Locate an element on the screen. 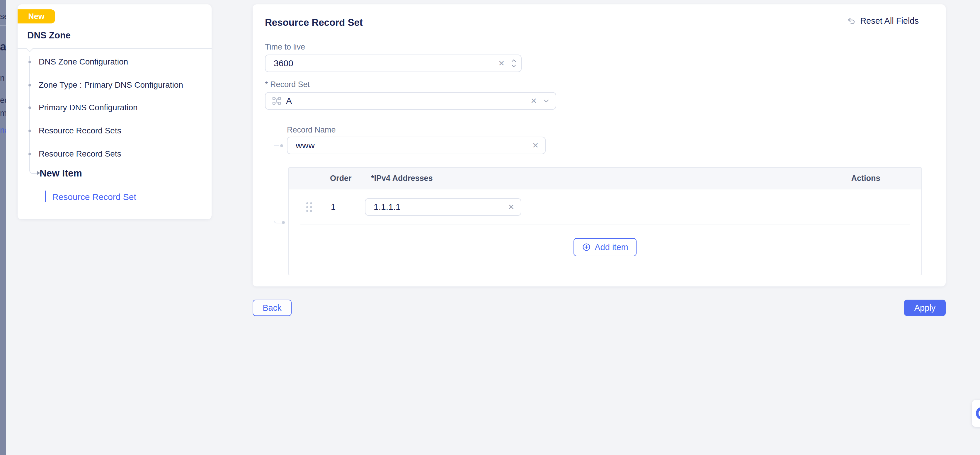  reset-all-fields-button: Reset All Fields is located at coordinates (883, 21).